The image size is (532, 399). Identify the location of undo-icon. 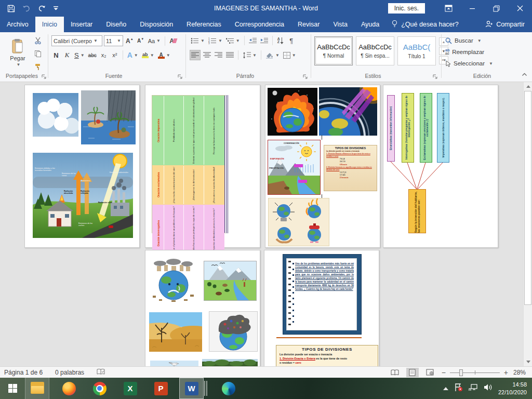
(26, 8).